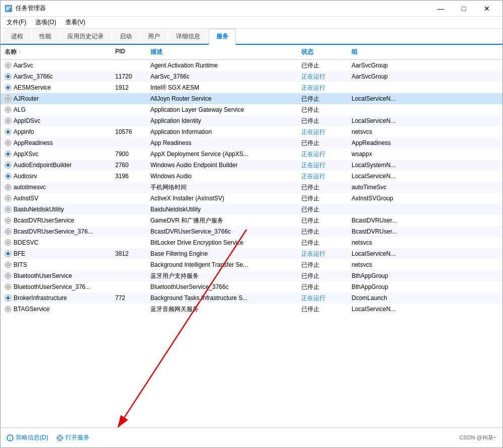  What do you see at coordinates (56, 176) in the screenshot?
I see `row-name-10: Audiosrv` at bounding box center [56, 176].